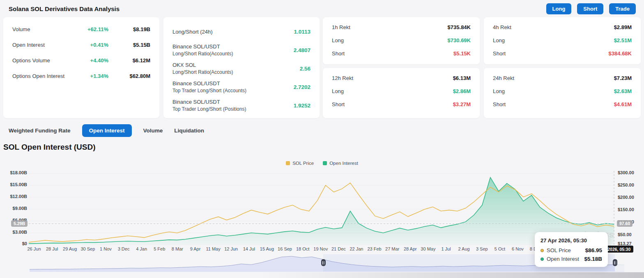  Describe the element at coordinates (571, 250) in the screenshot. I see `tooltip-row-sol-price: SOL Price $86.95` at that location.